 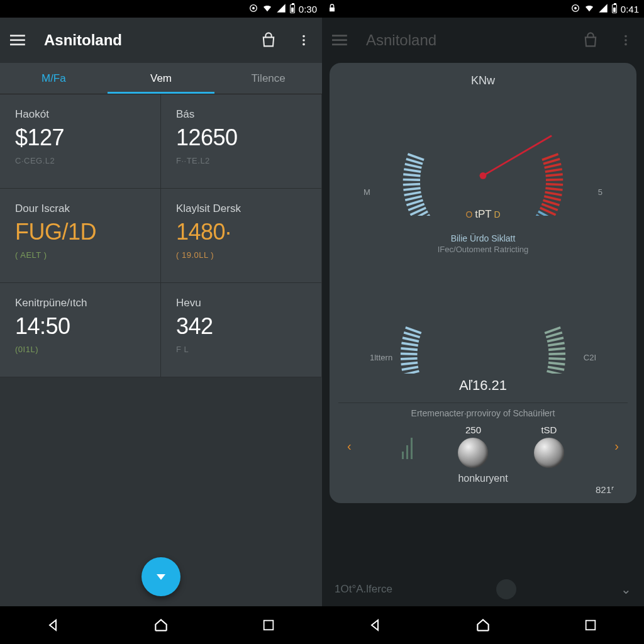 What do you see at coordinates (483, 386) in the screenshot?
I see `gauge2-value: Aľ16.21` at bounding box center [483, 386].